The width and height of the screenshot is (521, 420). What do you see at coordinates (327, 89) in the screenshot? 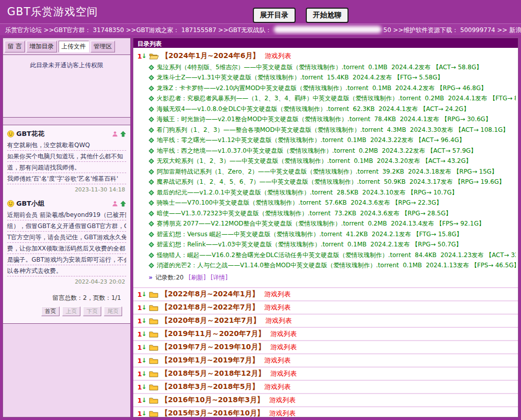
I see `game-row: 龙珠Z：卡卡罗特——v2.10内置MOD中英文硬盘版（爱情玫瑰制作）.torre…` at bounding box center [327, 89].